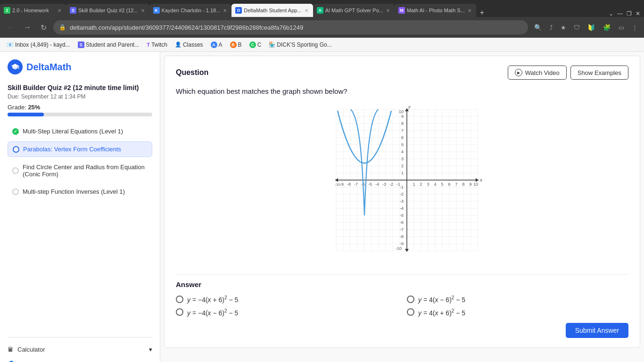  What do you see at coordinates (470, 10) in the screenshot?
I see `tab-close-6: ✕` at bounding box center [470, 10].